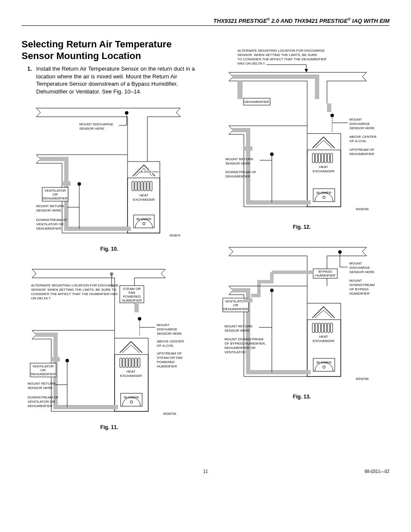  I want to click on fig12-ac1: ABOVE CENTER, so click(363, 137).